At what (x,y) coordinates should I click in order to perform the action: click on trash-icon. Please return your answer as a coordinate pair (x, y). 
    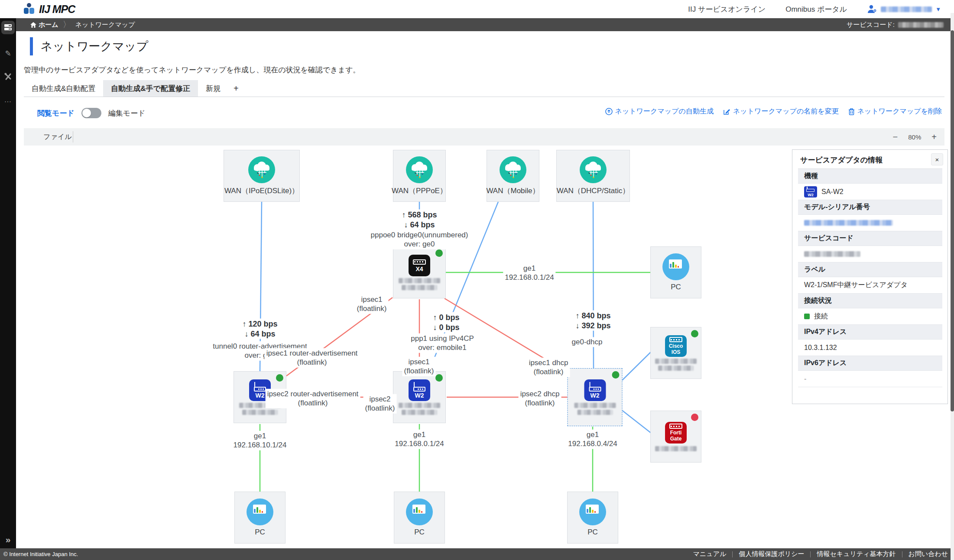
    Looking at the image, I should click on (852, 112).